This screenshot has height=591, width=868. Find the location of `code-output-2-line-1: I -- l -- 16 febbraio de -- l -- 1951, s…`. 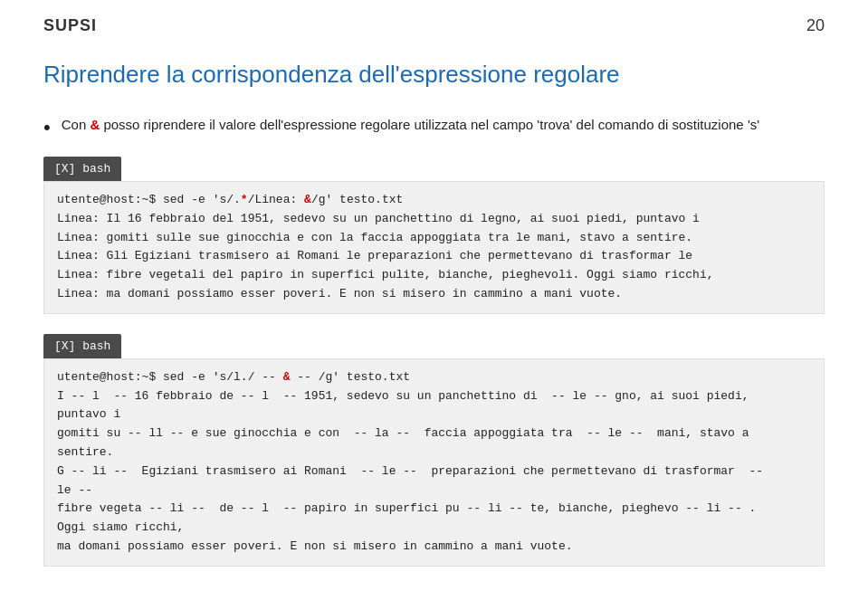

code-output-2-line-1: I -- l -- 16 febbraio de -- l -- 1951, s… is located at coordinates (404, 396).